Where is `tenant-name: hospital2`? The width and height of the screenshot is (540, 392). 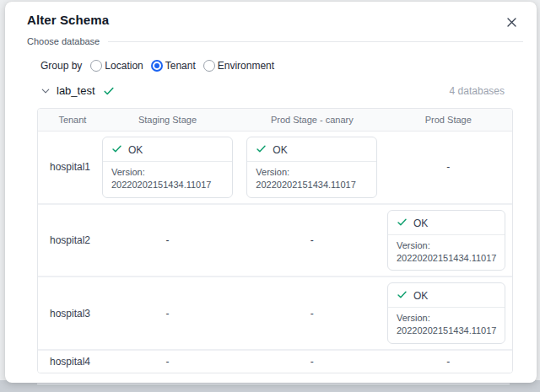 tenant-name: hospital2 is located at coordinates (70, 240).